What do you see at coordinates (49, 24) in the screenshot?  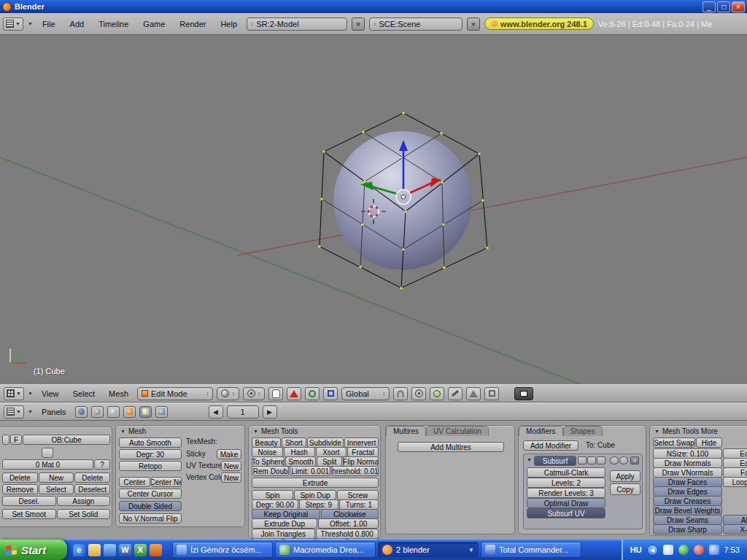 I see `menu-file: File` at bounding box center [49, 24].